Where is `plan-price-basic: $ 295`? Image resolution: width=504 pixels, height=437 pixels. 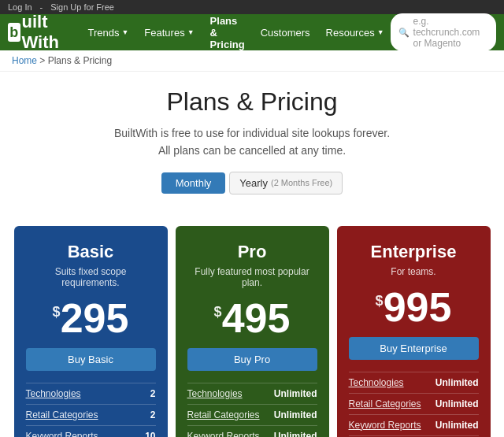 plan-price-basic: $ 295 is located at coordinates (91, 318).